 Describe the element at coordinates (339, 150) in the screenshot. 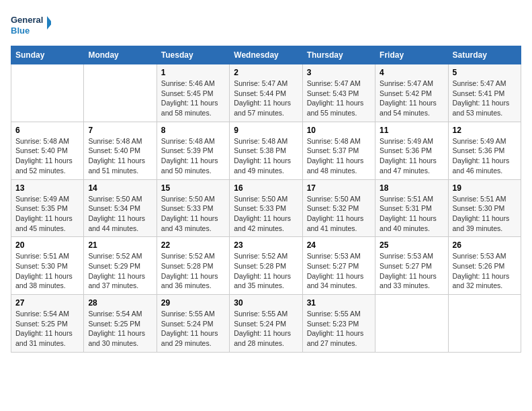

I see `calendar-cell: 10Sunrise: 5:48 AM Sunset: 5:37 PM Dayli…` at that location.